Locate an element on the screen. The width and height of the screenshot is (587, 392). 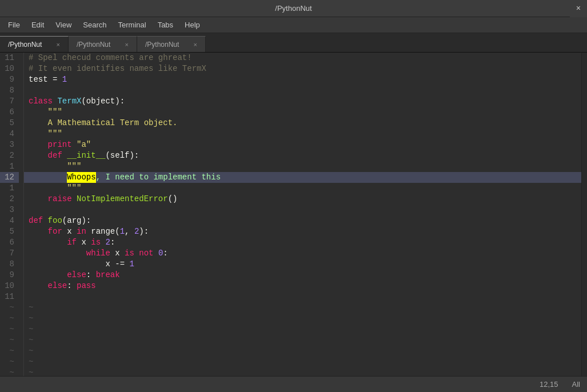
gutter-10b: 10 is located at coordinates (9, 286).